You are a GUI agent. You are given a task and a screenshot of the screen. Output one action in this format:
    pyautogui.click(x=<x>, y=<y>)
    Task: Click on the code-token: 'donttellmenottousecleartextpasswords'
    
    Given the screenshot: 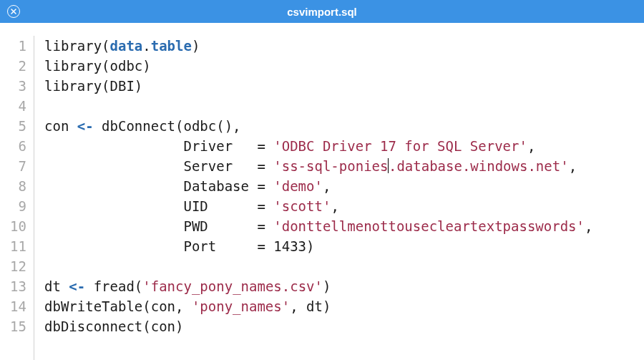 What is the action you would take?
    pyautogui.click(x=429, y=226)
    